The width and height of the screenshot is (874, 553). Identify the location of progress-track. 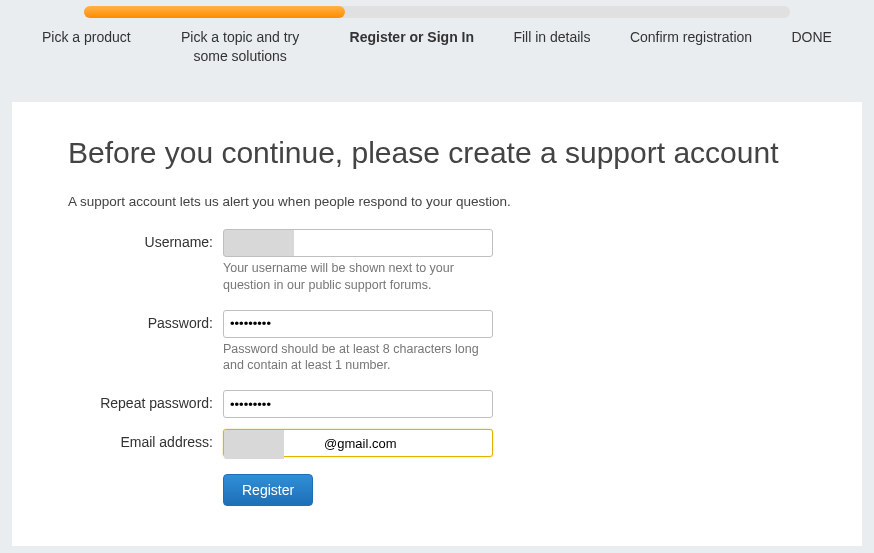
(437, 12).